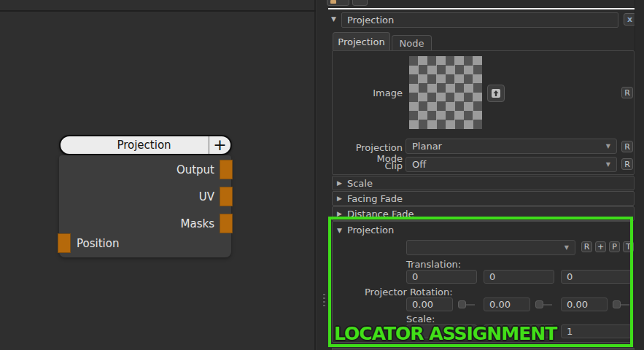  What do you see at coordinates (64, 244) in the screenshot?
I see `port-position` at bounding box center [64, 244].